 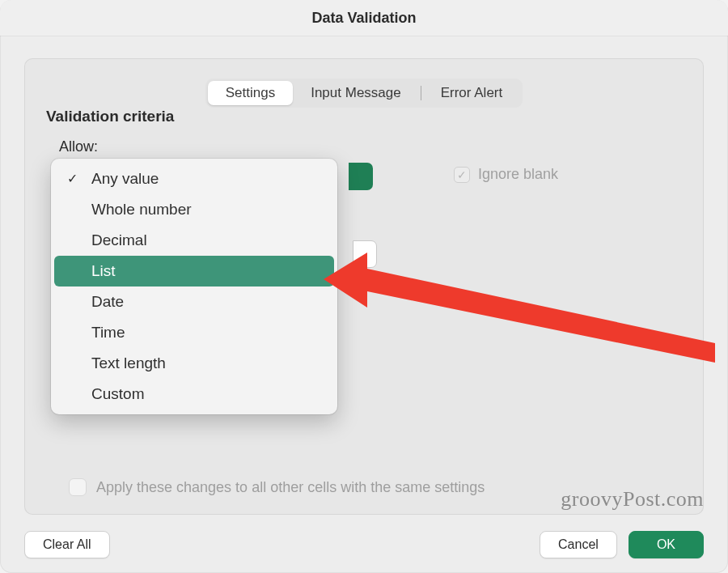 What do you see at coordinates (364, 93) in the screenshot?
I see `tabbar: Settings Input Message Error Alert` at bounding box center [364, 93].